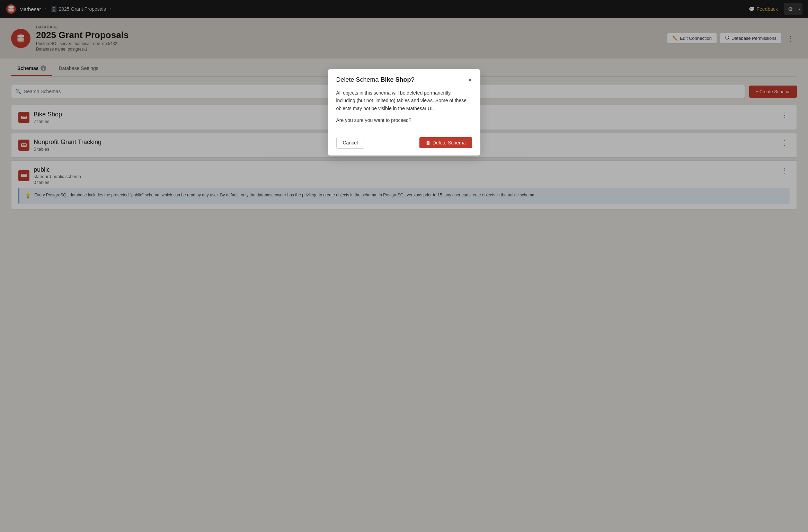 The image size is (808, 532). What do you see at coordinates (428, 143) in the screenshot?
I see `trash-icon: 🗑` at bounding box center [428, 143].